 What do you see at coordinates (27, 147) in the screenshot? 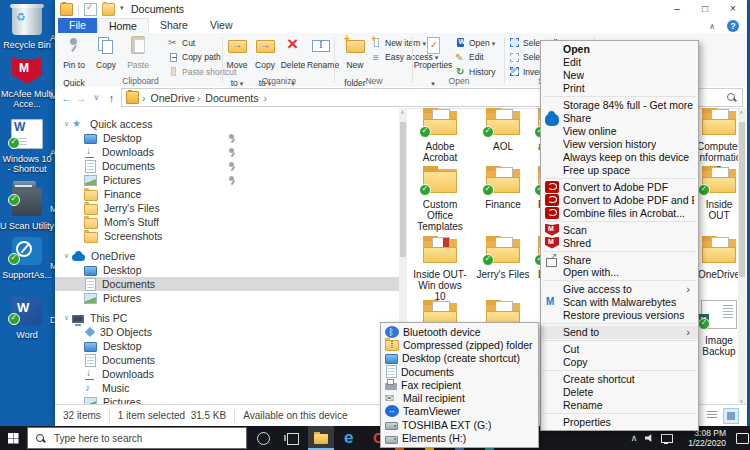
I see `desktop-icon: Windows 10 - Shortcut` at bounding box center [27, 147].